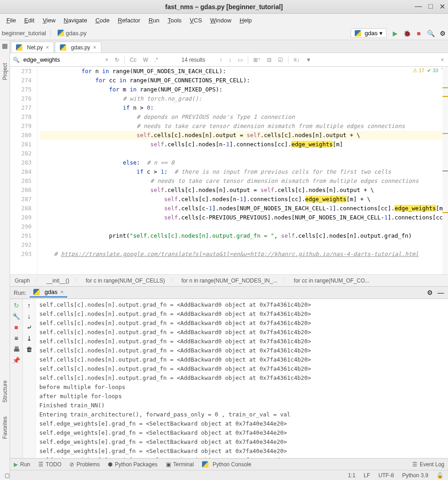  I want to click on menu-code: Code, so click(102, 20).